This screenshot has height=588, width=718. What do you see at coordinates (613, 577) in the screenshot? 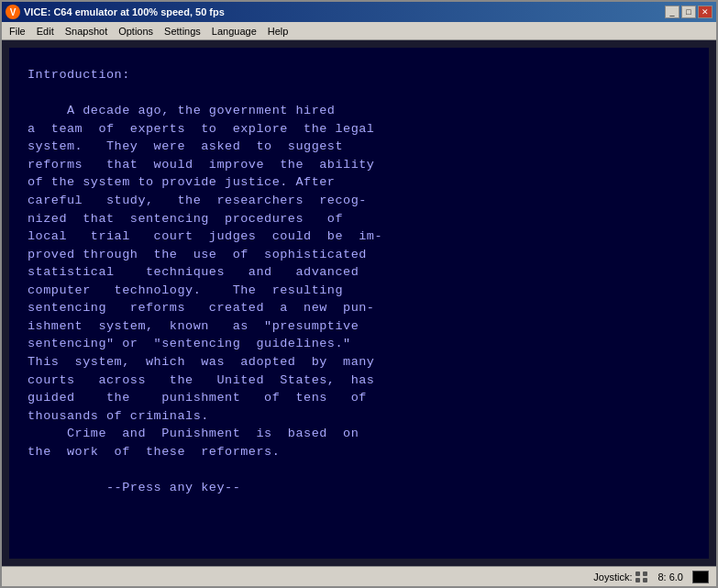
I see `joystick-label: Joystick:` at bounding box center [613, 577].